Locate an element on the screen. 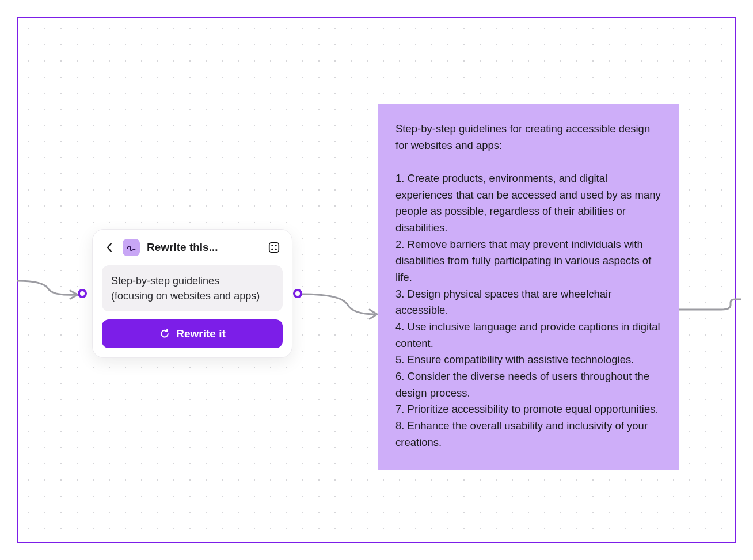  chevron-left-icon is located at coordinates (109, 247).